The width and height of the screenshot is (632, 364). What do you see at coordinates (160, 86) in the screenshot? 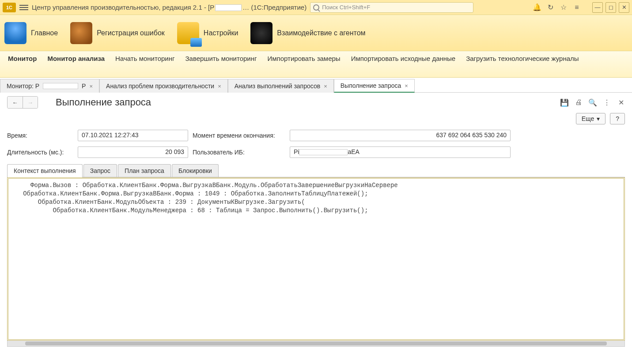
I see `tab-label: Анализ проблем производительности` at bounding box center [160, 86].